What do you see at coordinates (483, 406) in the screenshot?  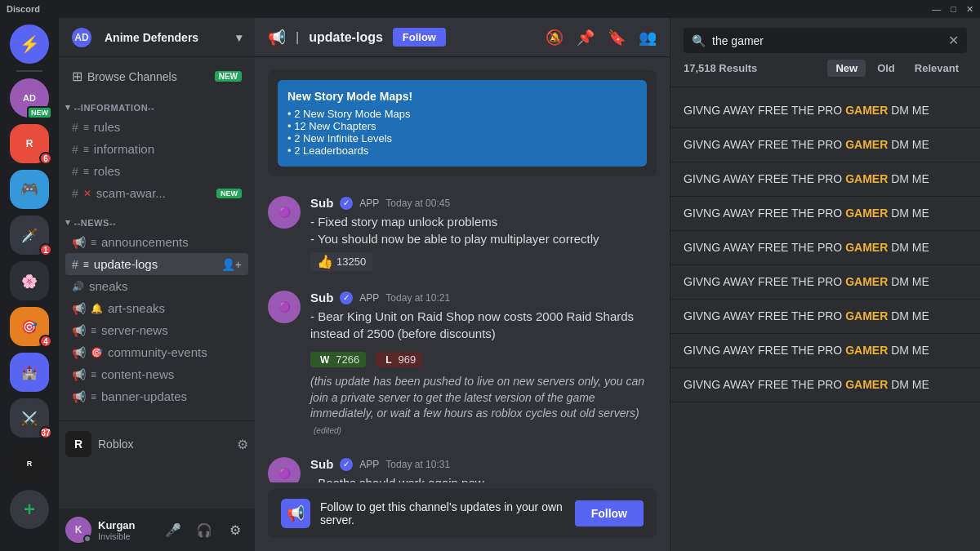 I see `message-note: (this update has been pushed to live on …` at bounding box center [483, 406].